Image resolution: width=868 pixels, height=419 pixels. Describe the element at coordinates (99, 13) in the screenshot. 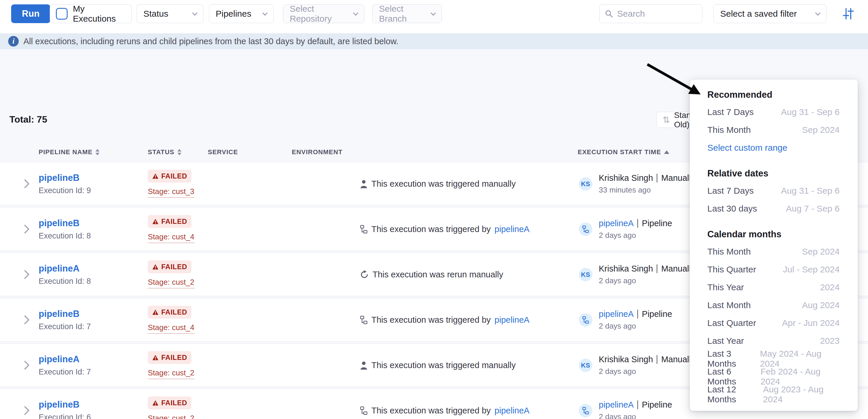

I see `my-executions-label: My Executions` at that location.